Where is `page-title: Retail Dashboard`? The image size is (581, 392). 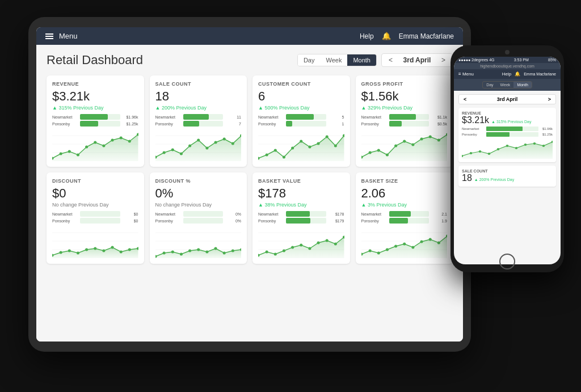 page-title: Retail Dashboard is located at coordinates (95, 60).